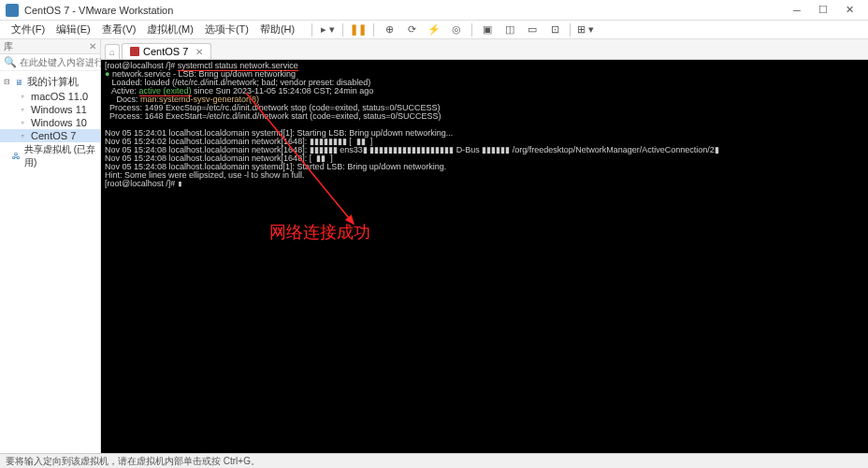 The image size is (868, 468). What do you see at coordinates (487, 30) in the screenshot?
I see `fullscreen-button: ▣` at bounding box center [487, 30].